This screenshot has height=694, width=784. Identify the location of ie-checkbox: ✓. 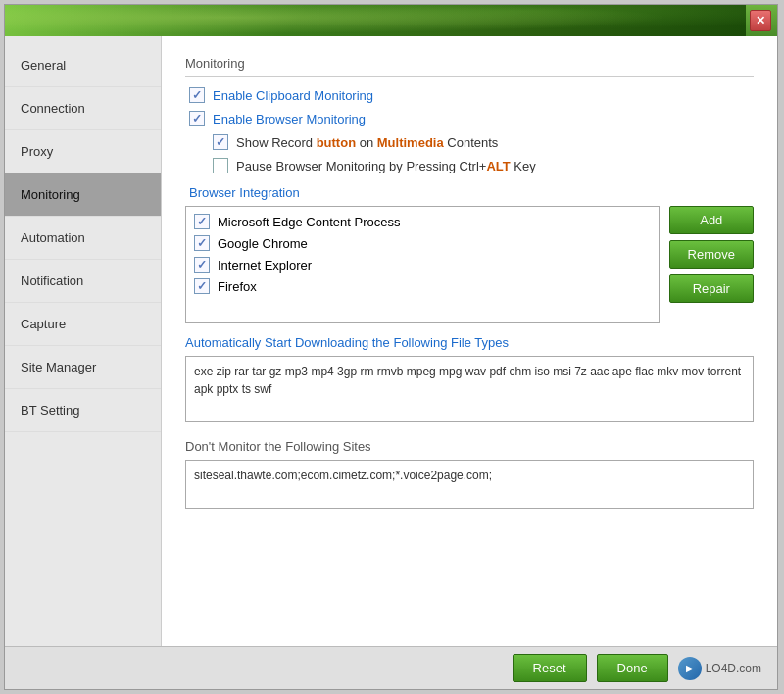
(202, 265).